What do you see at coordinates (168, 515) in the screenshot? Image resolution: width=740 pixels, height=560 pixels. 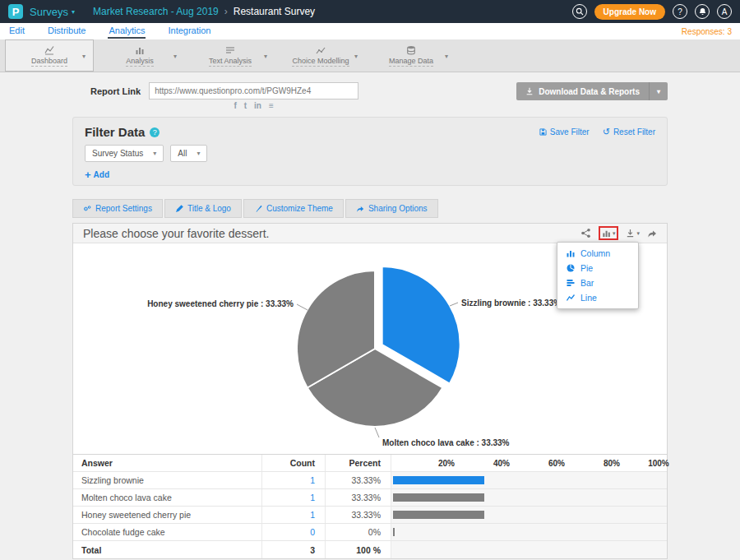 I see `row-answer: Honey sweetened cherry pie` at bounding box center [168, 515].